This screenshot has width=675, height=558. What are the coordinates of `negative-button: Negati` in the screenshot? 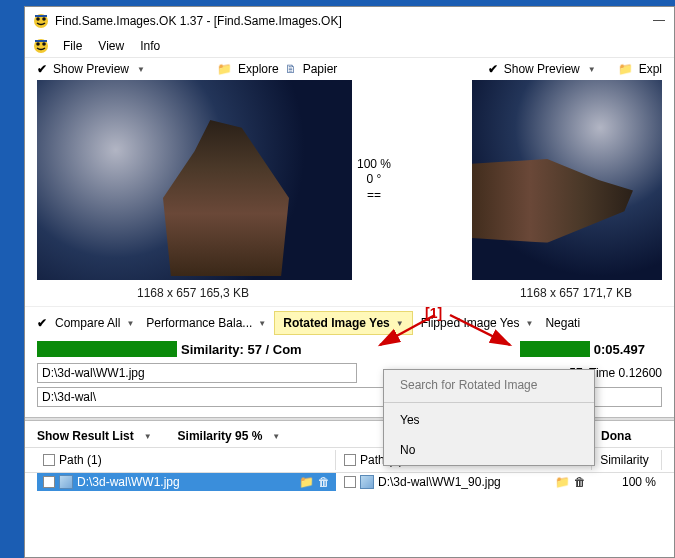 It's located at (562, 323).